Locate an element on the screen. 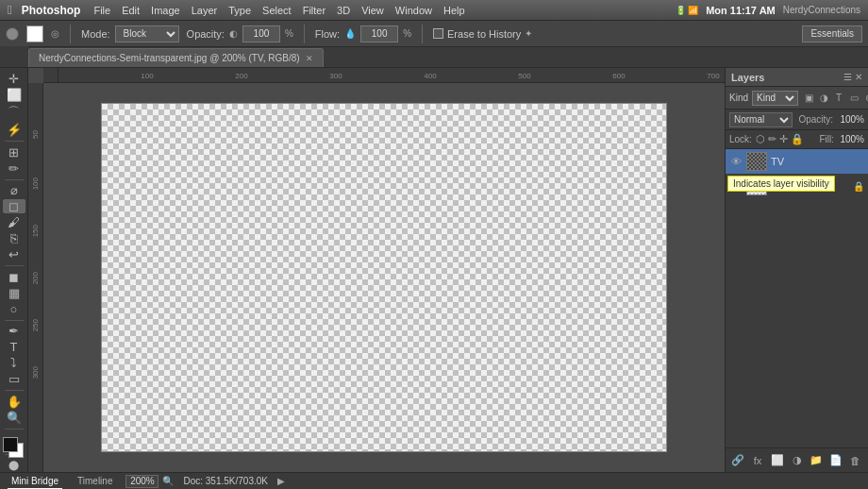 The height and width of the screenshot is (489, 868). flow-pct: % is located at coordinates (408, 34).